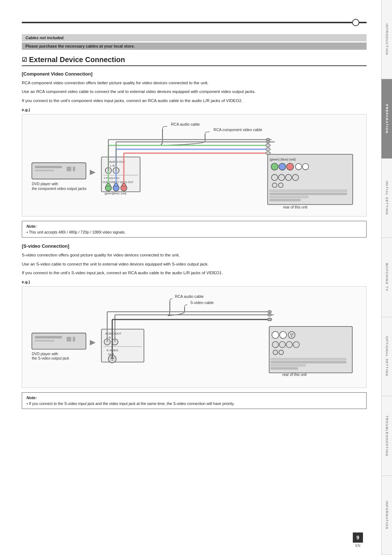 This screenshot has height=555, width=392. What do you see at coordinates (194, 229) in the screenshot?
I see `component-note-box: Note: This unit accepts 480i / 480p / 72…` at bounding box center [194, 229].